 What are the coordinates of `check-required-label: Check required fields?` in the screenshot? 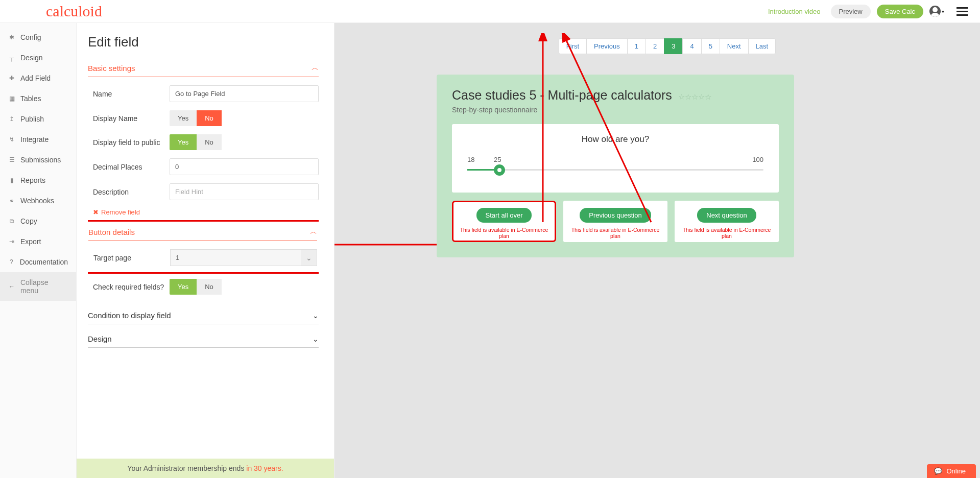 It's located at (131, 287).